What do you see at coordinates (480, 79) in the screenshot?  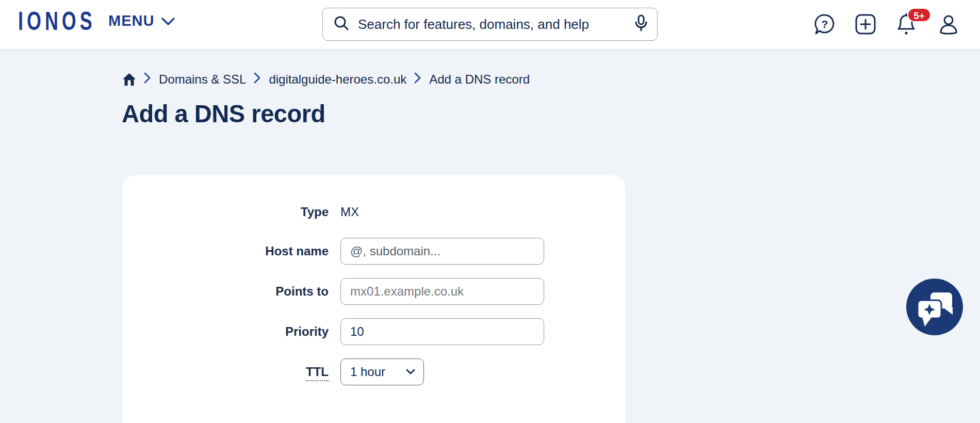 I see `breadcrumb-current-page: Add a DNS record` at bounding box center [480, 79].